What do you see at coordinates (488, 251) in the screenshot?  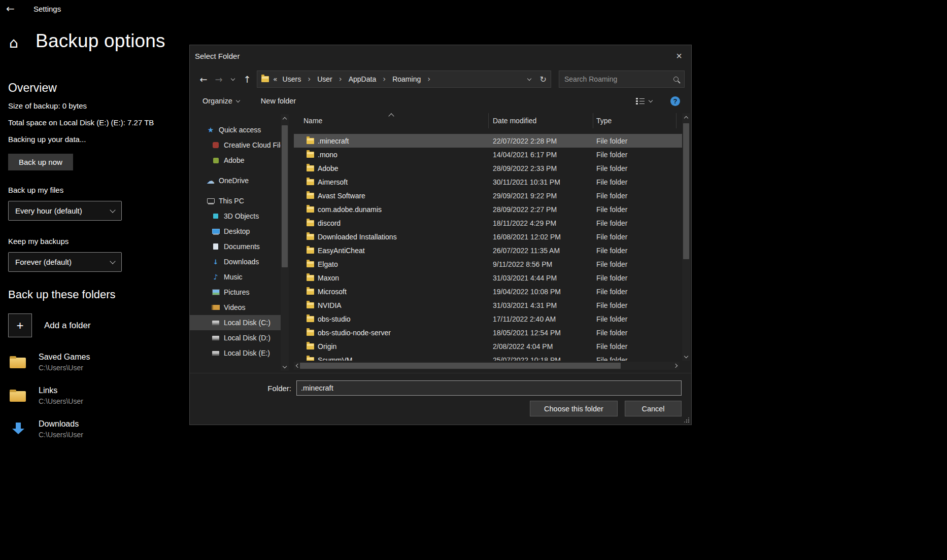 I see `file-row: EasyAntiCheat 26/07/2022 11:35 AM File f…` at bounding box center [488, 251].